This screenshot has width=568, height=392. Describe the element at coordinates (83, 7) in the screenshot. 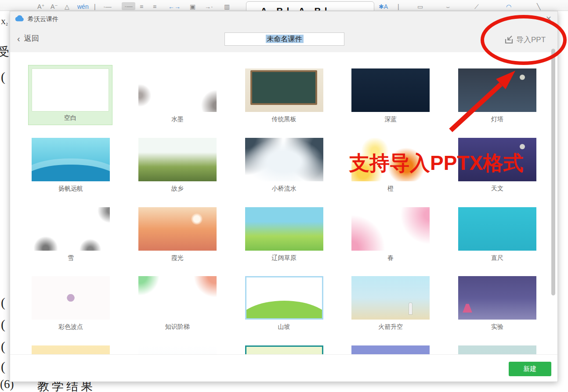

I see `toolbar-icon: wén` at that location.